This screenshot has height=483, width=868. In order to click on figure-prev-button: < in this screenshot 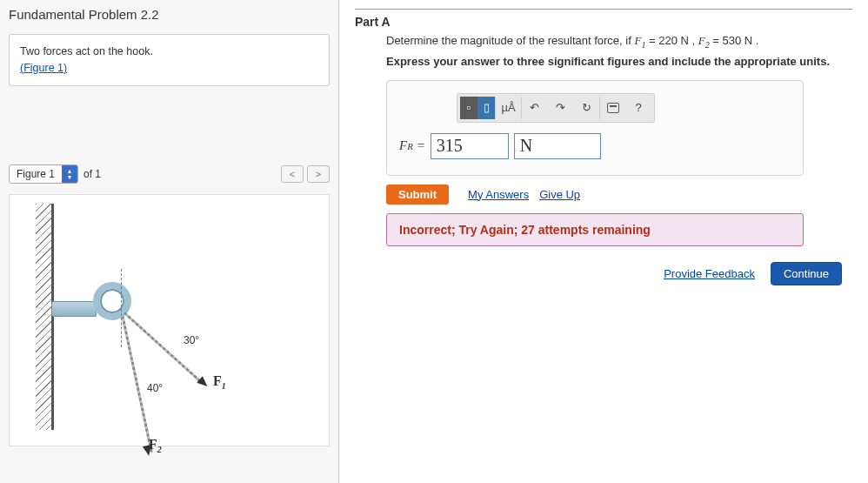, I will do `click(292, 174)`.